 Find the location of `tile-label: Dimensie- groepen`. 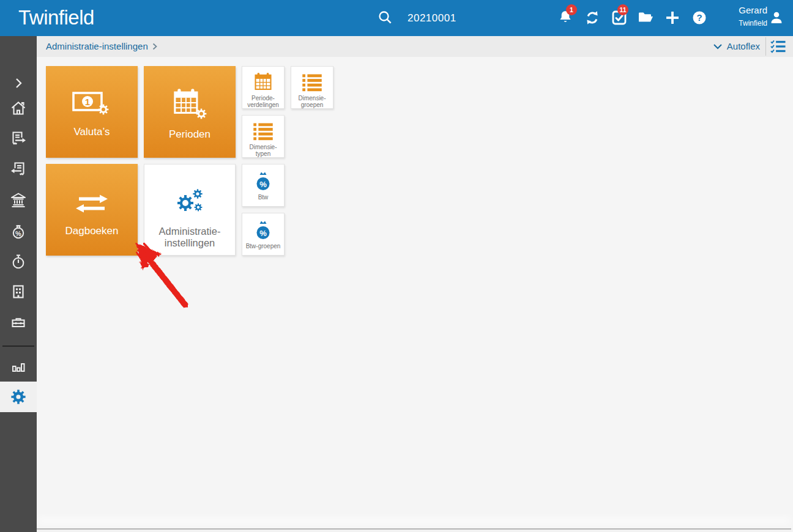

tile-label: Dimensie- groepen is located at coordinates (312, 102).